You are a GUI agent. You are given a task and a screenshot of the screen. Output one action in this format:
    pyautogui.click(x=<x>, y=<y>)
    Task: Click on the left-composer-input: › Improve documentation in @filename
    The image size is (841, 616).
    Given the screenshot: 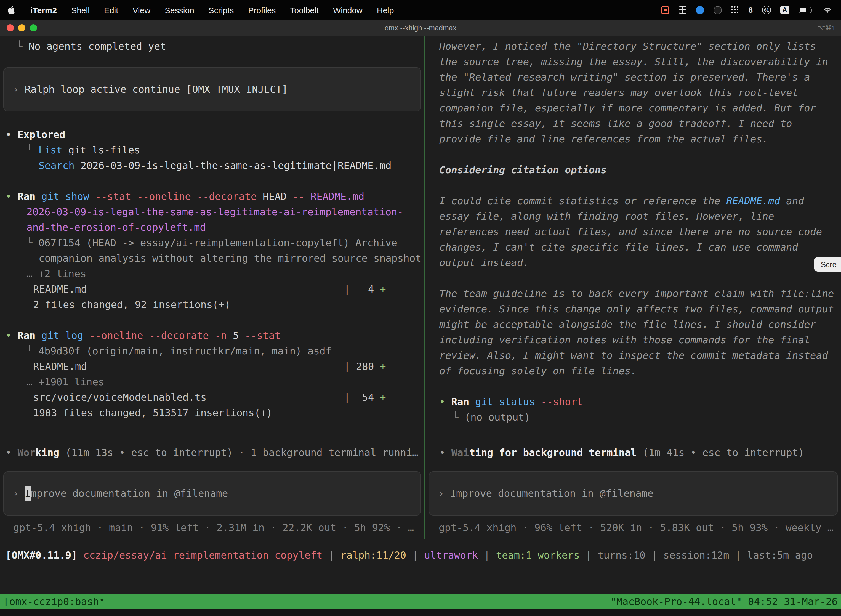 What is the action you would take?
    pyautogui.click(x=212, y=494)
    